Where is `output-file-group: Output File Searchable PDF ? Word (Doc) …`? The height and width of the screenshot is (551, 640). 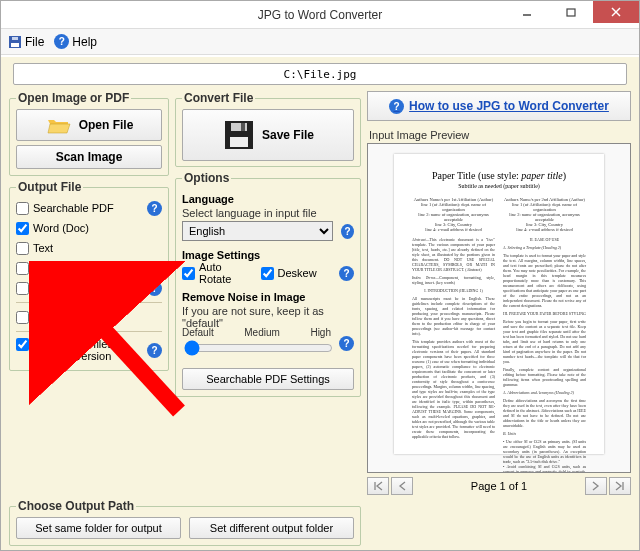 output-file-group: Output File Searchable PDF ? Word (Doc) … is located at coordinates (89, 276).